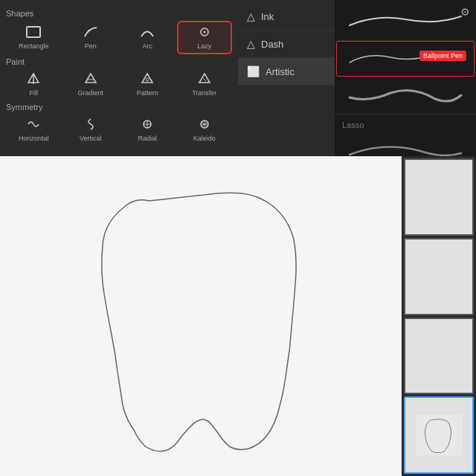 The height and width of the screenshot is (476, 476). What do you see at coordinates (119, 107) in the screenshot?
I see `symmetry-label: Symmetry` at bounding box center [119, 107].